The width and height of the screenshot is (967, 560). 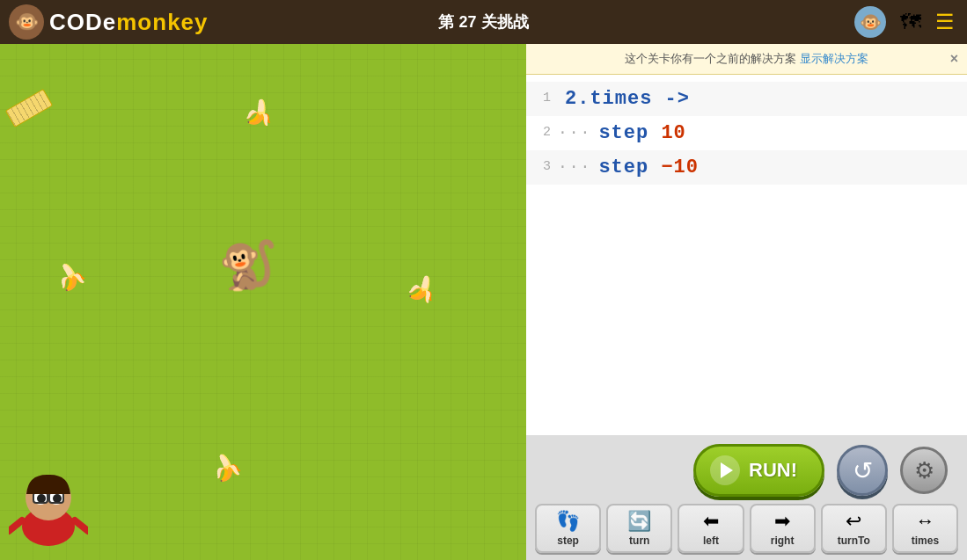 I want to click on line-code-2: step 10, so click(x=642, y=134).